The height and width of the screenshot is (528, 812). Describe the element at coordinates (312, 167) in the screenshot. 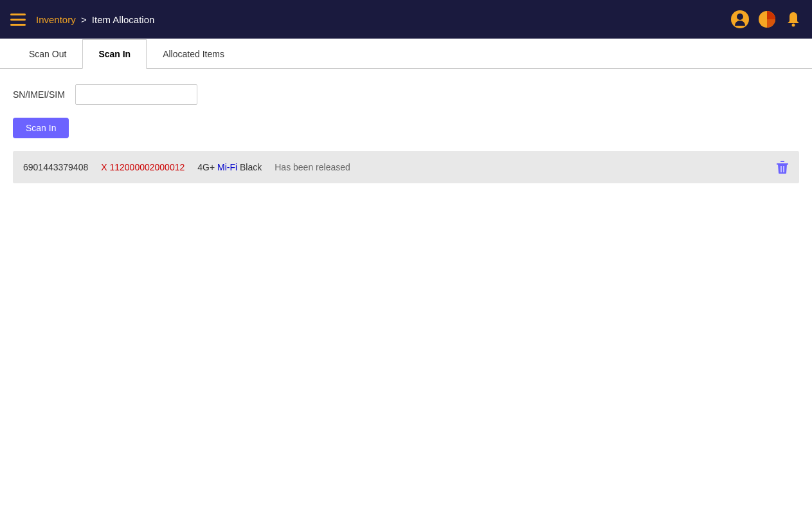

I see `item-release-status: Has been released` at that location.